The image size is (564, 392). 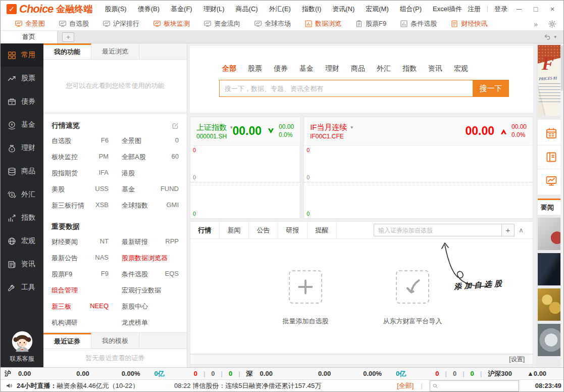 I want to click on toolbar-item: 沪深排行, so click(x=121, y=24).